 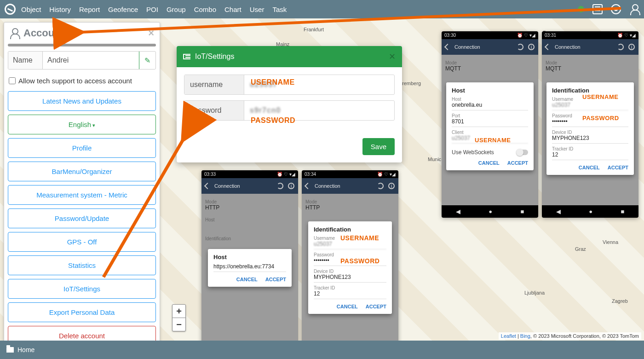 I want to click on nav-user: User, so click(x=257, y=9).